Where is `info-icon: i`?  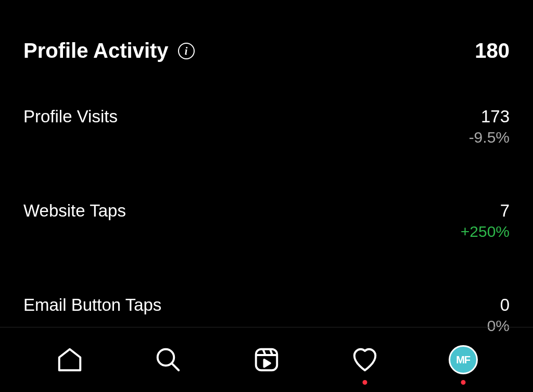 info-icon: i is located at coordinates (186, 51).